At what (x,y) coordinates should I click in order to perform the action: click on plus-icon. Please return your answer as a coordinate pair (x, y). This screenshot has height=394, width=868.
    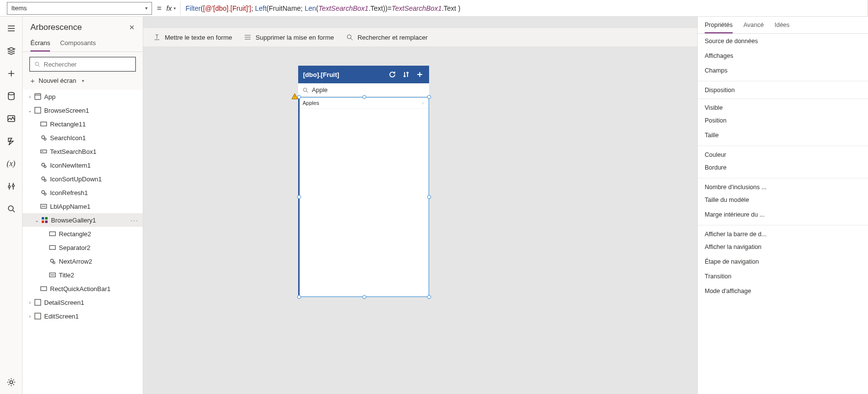
    Looking at the image, I should click on (420, 74).